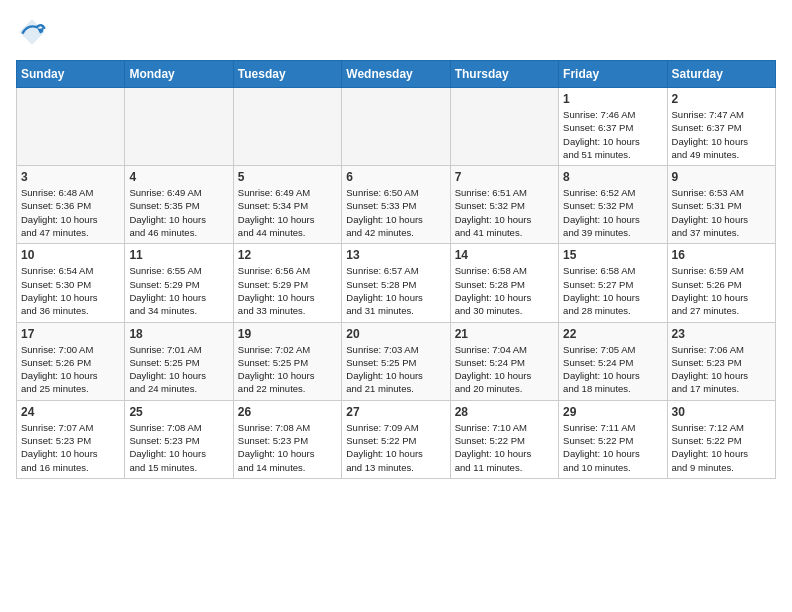  Describe the element at coordinates (178, 412) in the screenshot. I see `day-number: 25` at that location.